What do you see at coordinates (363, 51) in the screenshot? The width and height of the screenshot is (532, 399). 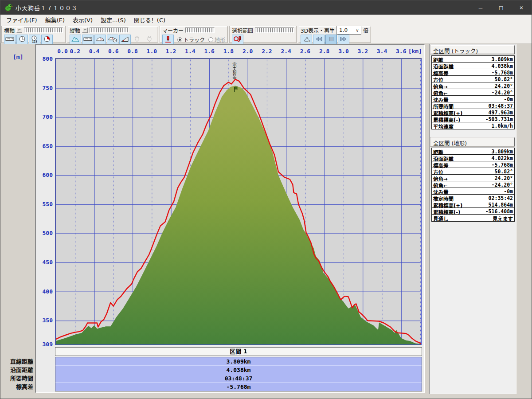 I see `x-tick-label: 3.2` at bounding box center [363, 51].